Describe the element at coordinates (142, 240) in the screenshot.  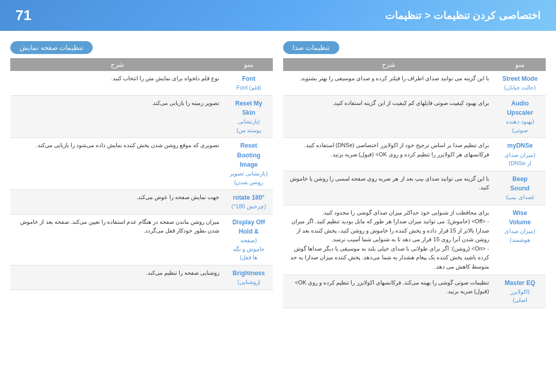
I see `table-row: Display Off & Hold (صفحه خاموش و نگه ها …` at that location.